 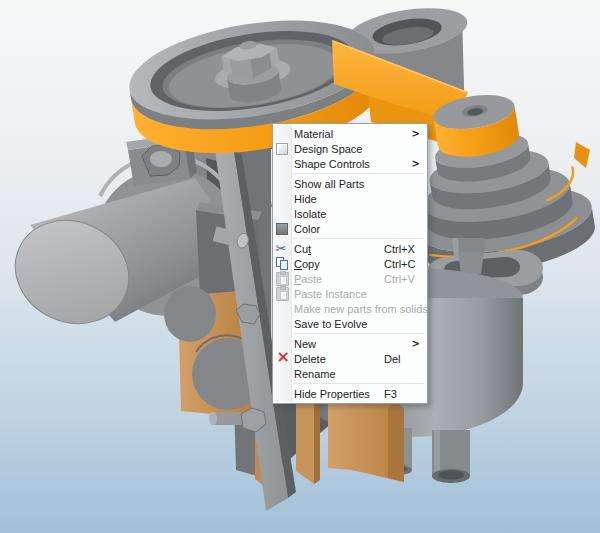 What do you see at coordinates (392, 359) in the screenshot?
I see `menu-item-shortcut: Del` at bounding box center [392, 359].